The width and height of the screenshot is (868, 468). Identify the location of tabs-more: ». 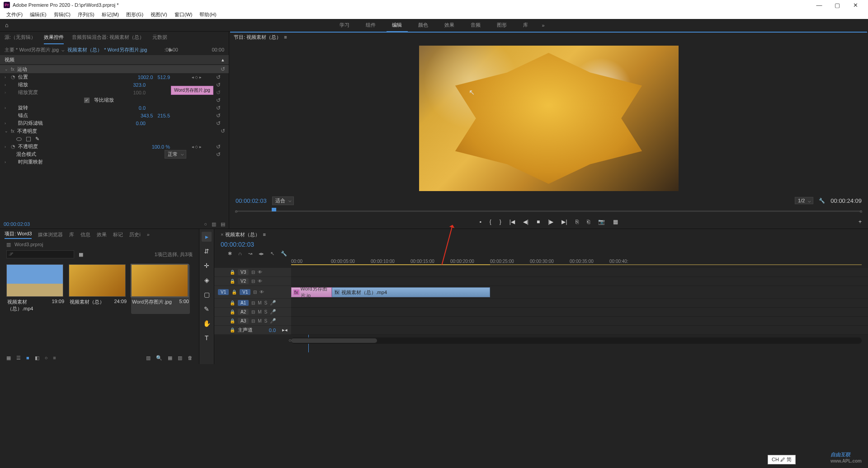
(148, 234).